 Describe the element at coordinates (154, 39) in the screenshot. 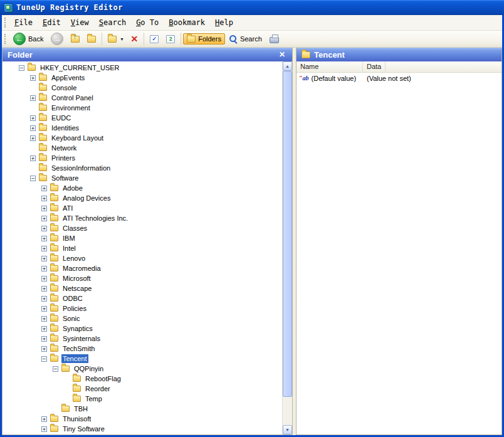

I see `quick-view-1-button: ✓` at that location.